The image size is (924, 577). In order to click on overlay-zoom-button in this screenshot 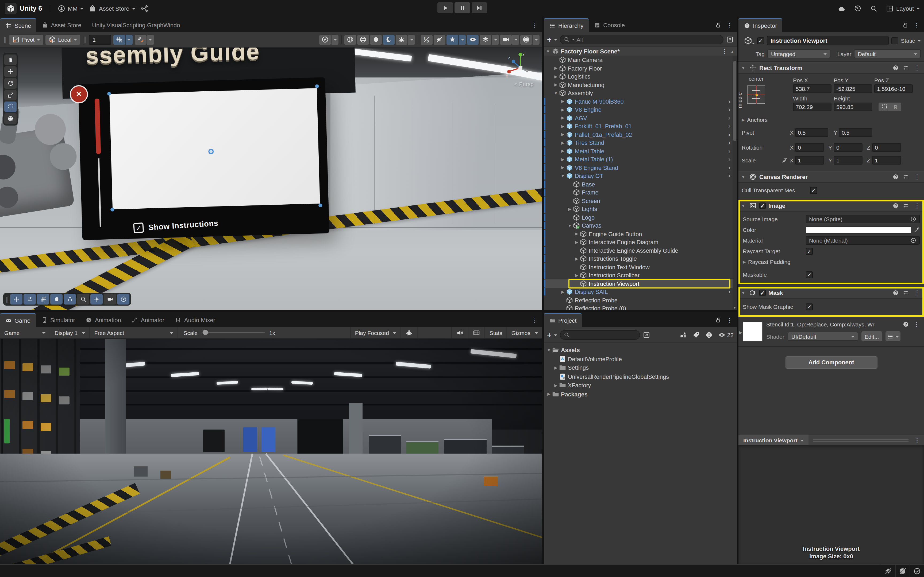, I will do `click(83, 299)`.